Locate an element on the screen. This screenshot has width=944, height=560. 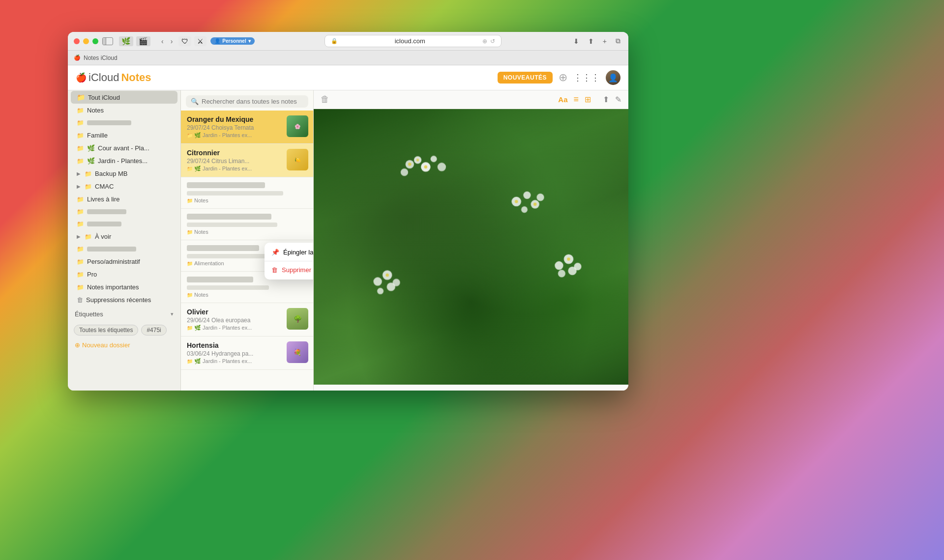
sidebar-item-blurred4: 📁 is located at coordinates (124, 249).